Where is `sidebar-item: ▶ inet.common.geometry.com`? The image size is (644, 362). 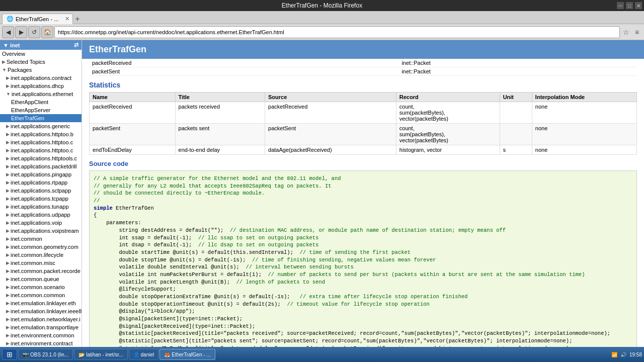
sidebar-item: ▶ inet.common.geometry.com is located at coordinates (41, 247).